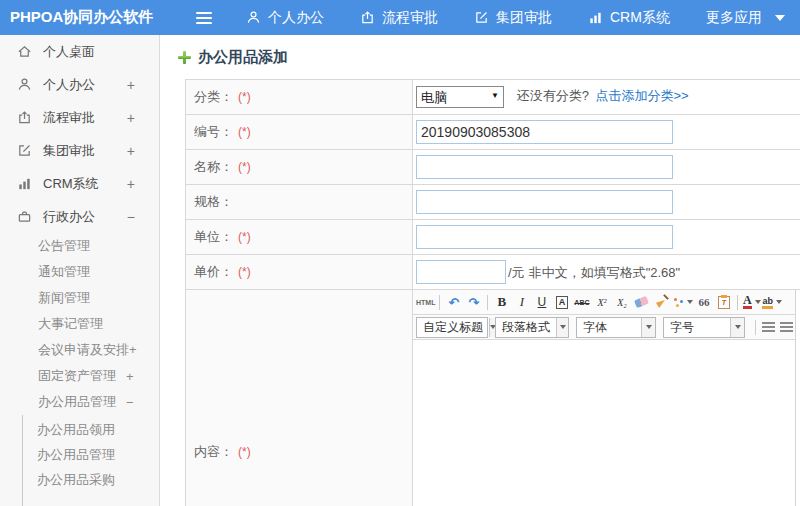  I want to click on form-row-price: 单价：(*) /元非中文，如填写格式"2.68", so click(493, 272).